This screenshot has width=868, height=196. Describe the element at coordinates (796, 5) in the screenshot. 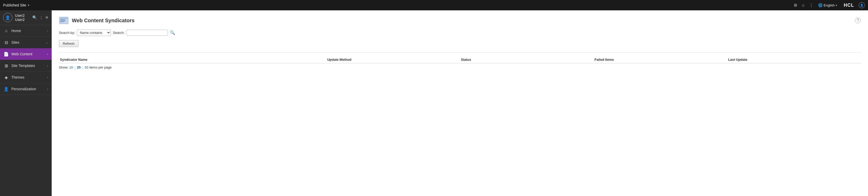

I see `calendar-icon: ⊞` at that location.